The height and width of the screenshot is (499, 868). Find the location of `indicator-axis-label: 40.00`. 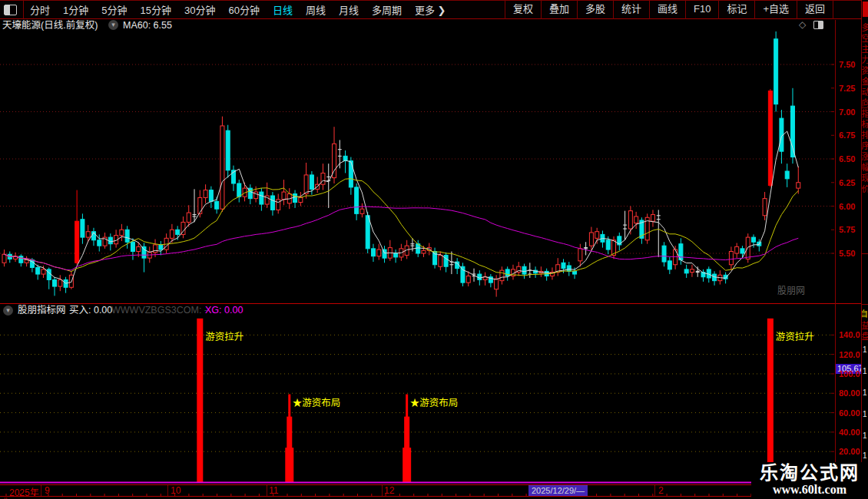

indicator-axis-label: 40.00 is located at coordinates (850, 432).